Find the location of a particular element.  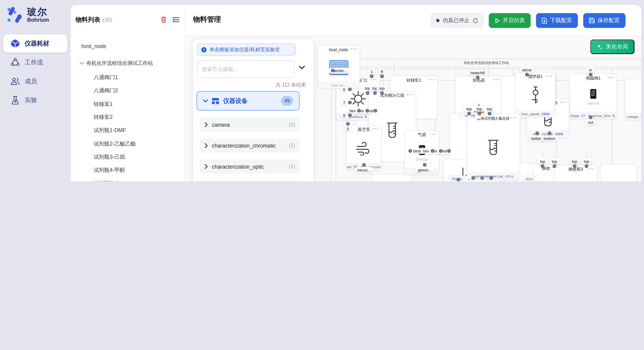

category-instruments: 仪器设备 49 is located at coordinates (248, 101).